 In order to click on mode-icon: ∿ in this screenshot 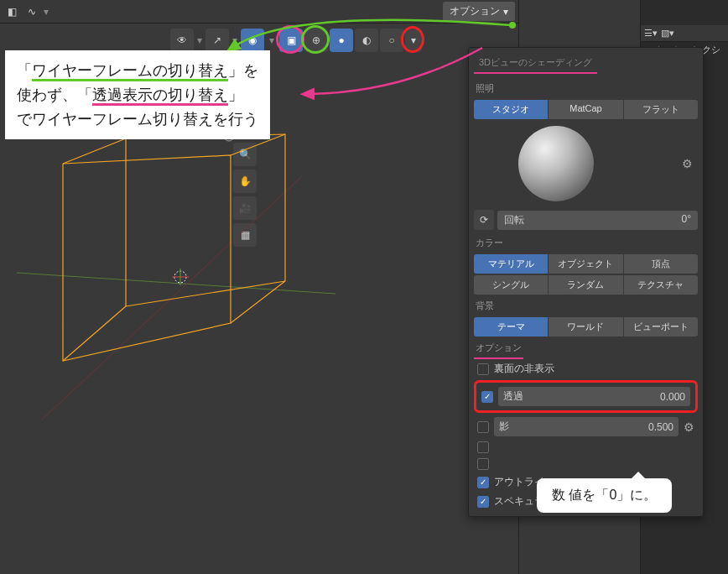, I will do `click(32, 12)`.